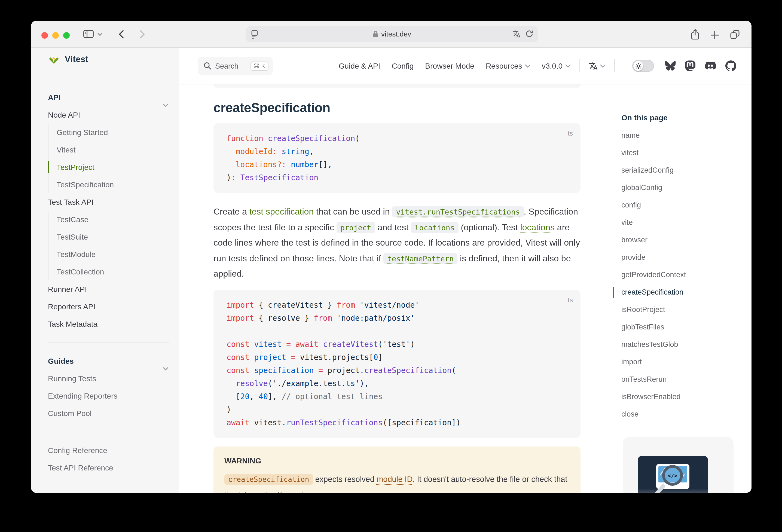 The width and height of the screenshot is (782, 532). Describe the element at coordinates (678, 465) in the screenshot. I see `sponsor-ad: </>` at that location.